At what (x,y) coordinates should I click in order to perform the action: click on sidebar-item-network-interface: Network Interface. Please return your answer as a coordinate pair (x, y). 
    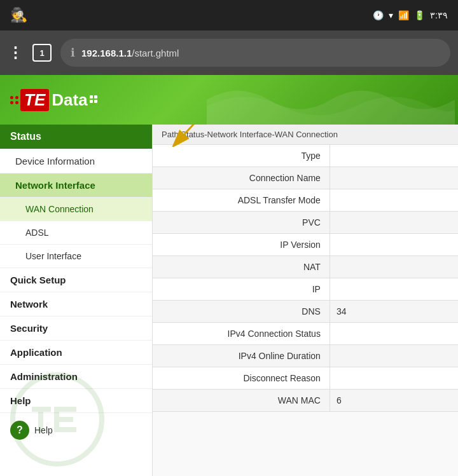
    Looking at the image, I should click on (76, 186).